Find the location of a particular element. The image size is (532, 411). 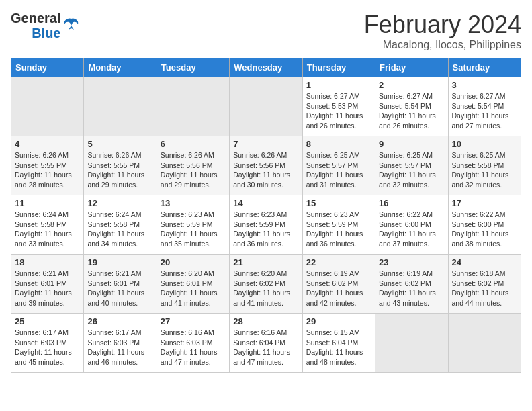

day-number: 20 is located at coordinates (193, 262).